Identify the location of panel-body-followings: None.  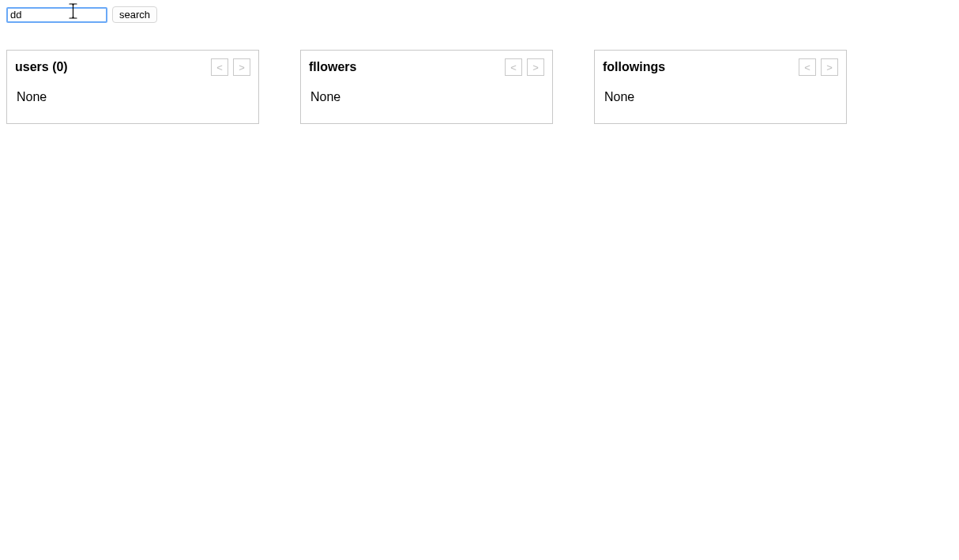
(720, 97).